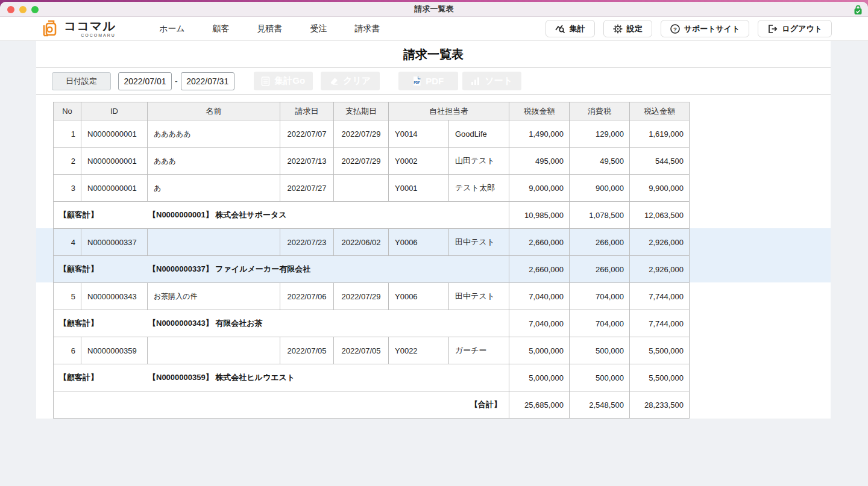 This screenshot has height=486, width=868. Describe the element at coordinates (705, 29) in the screenshot. I see `support-site-button: ? サポートサイト` at that location.